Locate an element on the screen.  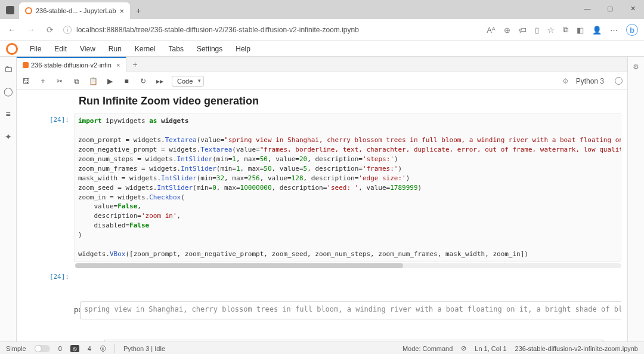
positive-prompt-label: positive pro… is located at coordinates (77, 310).